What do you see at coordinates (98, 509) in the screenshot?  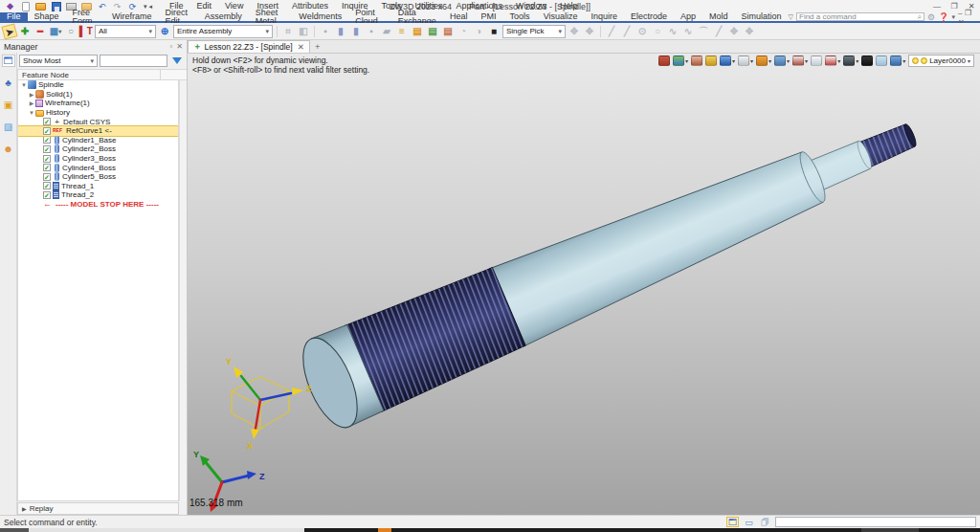 I see `replay-section: ▶ Replay` at bounding box center [98, 509].